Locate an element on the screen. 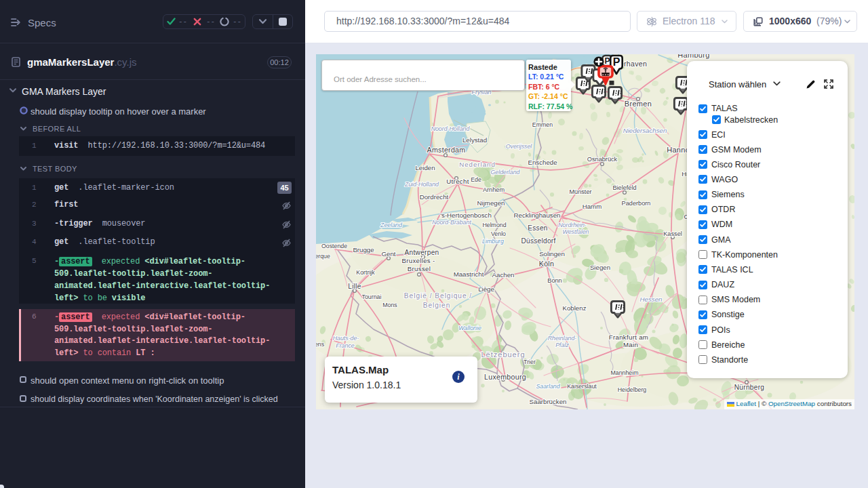  svg-text: Venlo is located at coordinates (498, 234).